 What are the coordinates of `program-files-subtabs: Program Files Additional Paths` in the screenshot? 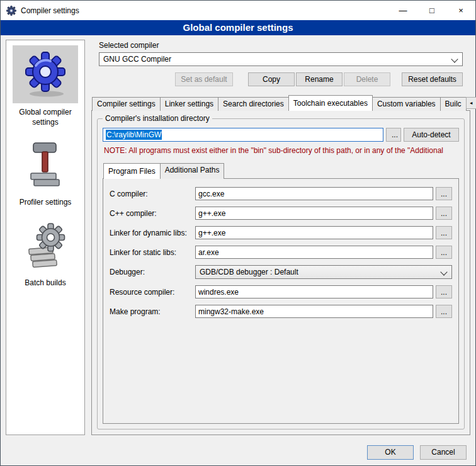 It's located at (281, 171).